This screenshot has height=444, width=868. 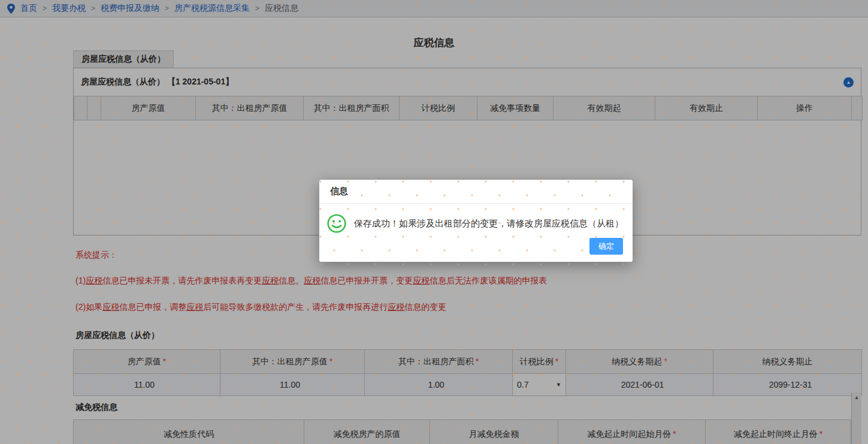 What do you see at coordinates (489, 224) in the screenshot?
I see `dialog-message: 保存成功！如果涉及出租部分的变更，请修改房屋应税信息（从租）` at bounding box center [489, 224].